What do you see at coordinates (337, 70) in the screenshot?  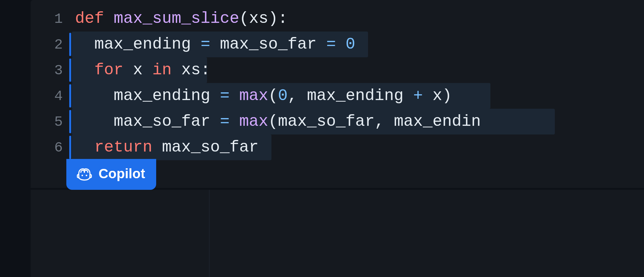 I see `code-line: 3 for x in xs:` at bounding box center [337, 70].